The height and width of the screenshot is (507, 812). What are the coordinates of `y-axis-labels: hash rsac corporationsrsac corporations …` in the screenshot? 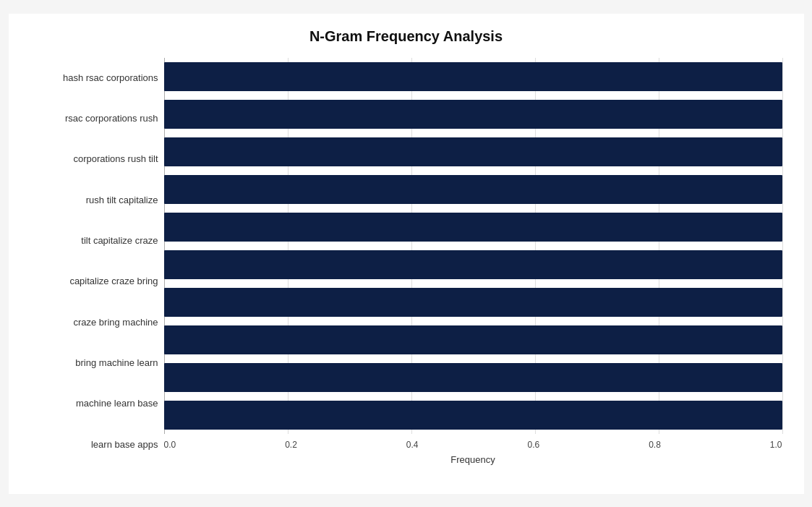 It's located at (97, 262).